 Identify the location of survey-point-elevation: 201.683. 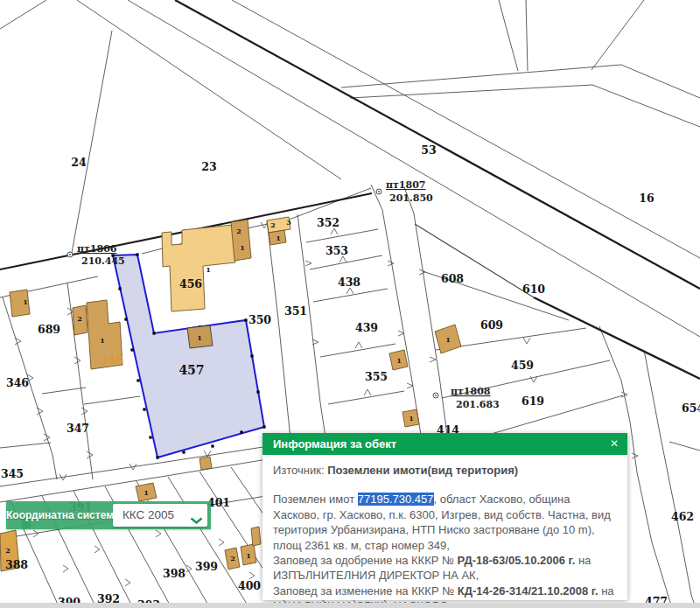
(478, 404).